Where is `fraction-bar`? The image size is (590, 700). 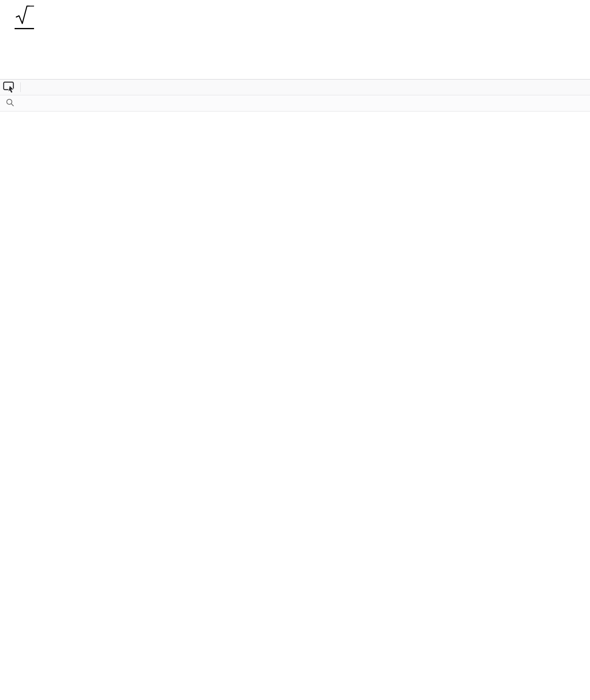 fraction-bar is located at coordinates (24, 28).